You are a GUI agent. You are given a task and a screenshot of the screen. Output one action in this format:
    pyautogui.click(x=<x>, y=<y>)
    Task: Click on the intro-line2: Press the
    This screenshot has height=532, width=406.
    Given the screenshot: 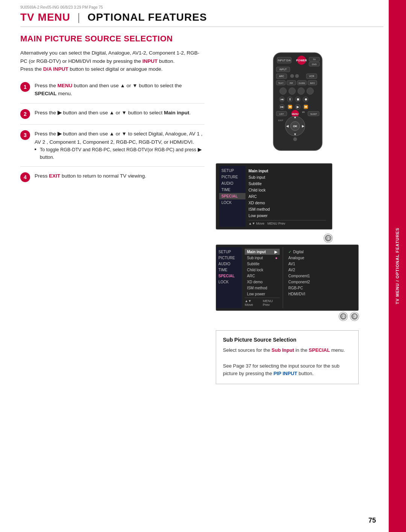 What is the action you would take?
    pyautogui.click(x=32, y=69)
    